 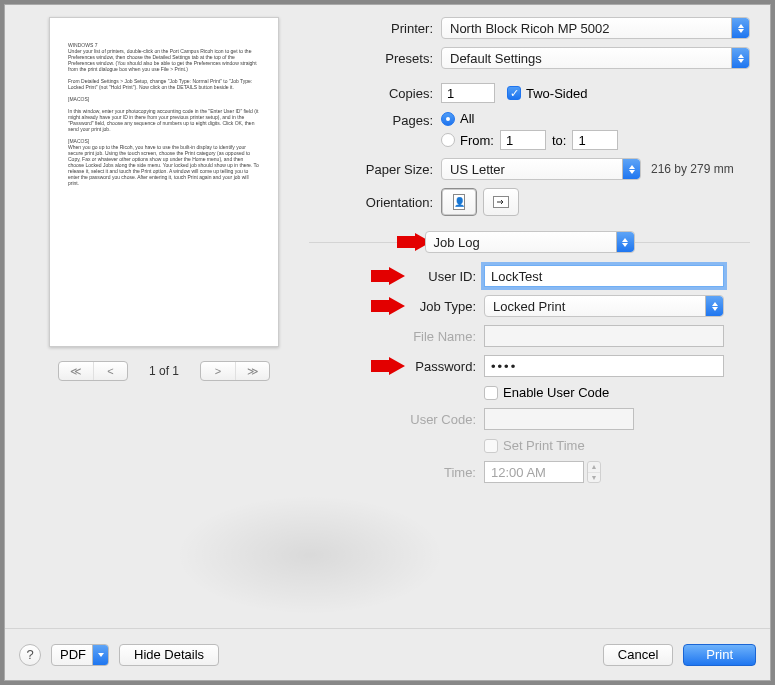 What do you see at coordinates (720, 654) in the screenshot?
I see `print-label: Print` at bounding box center [720, 654].